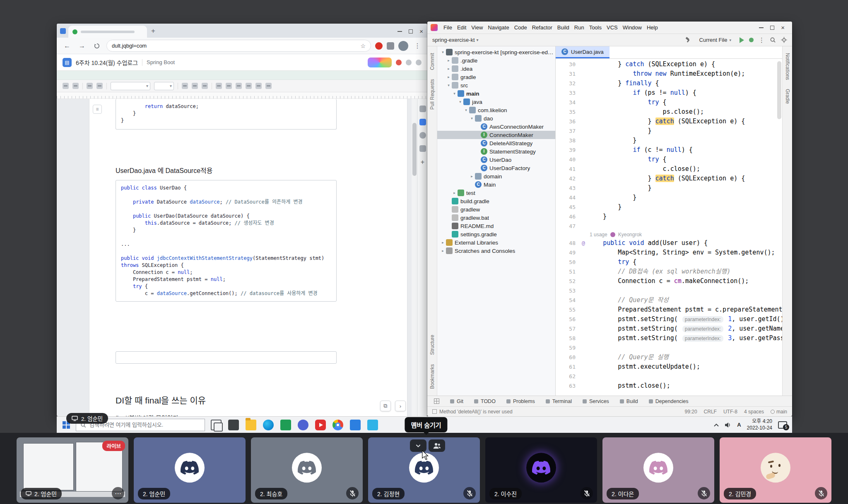 The height and width of the screenshot is (504, 848). Describe the element at coordinates (436, 401) in the screenshot. I see `tool-windows-grid-icon` at that location.